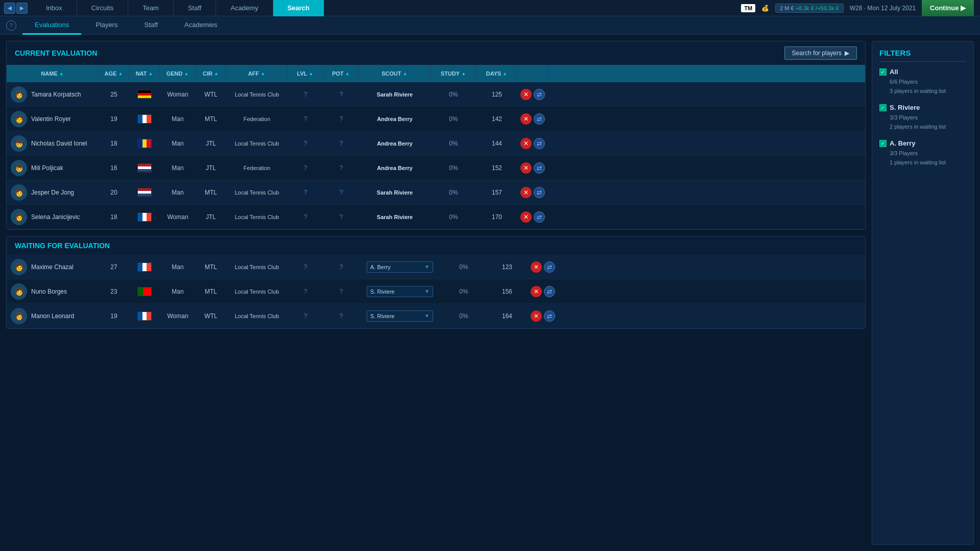 The height and width of the screenshot is (551, 980). Describe the element at coordinates (22, 8) in the screenshot. I see `forward-button: ▶` at that location.